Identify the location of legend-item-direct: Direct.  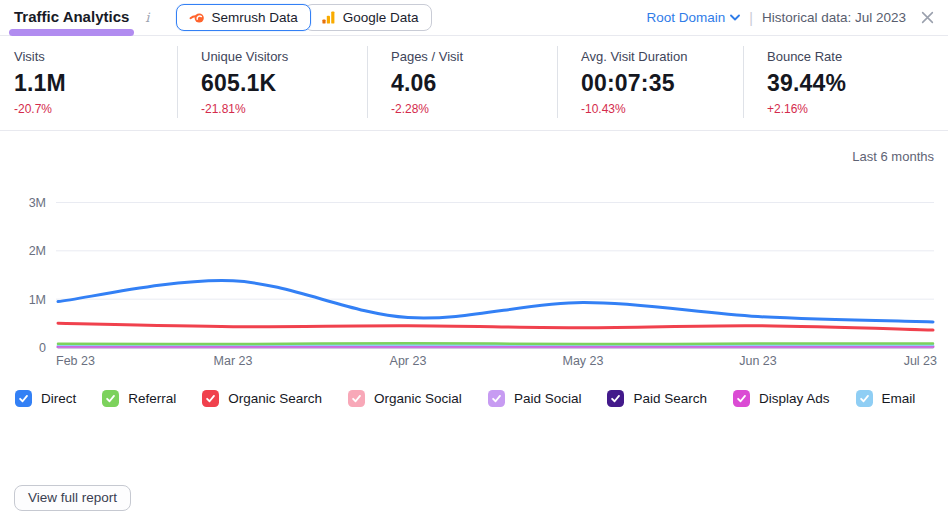
(46, 398).